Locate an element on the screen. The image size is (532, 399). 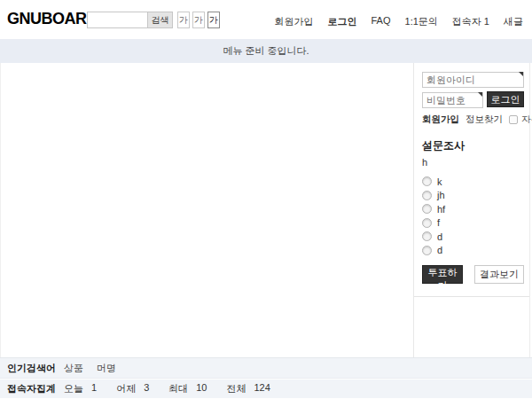
auto-login-checkbox is located at coordinates (513, 120).